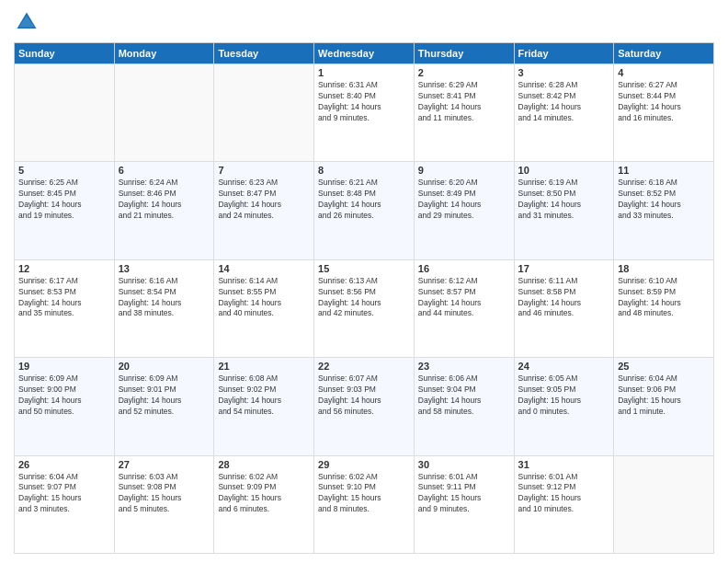 The image size is (728, 563). I want to click on day-info: Sunrise: 6:04 AM Sunset: 9:07 PM Dayligh…, so click(64, 494).